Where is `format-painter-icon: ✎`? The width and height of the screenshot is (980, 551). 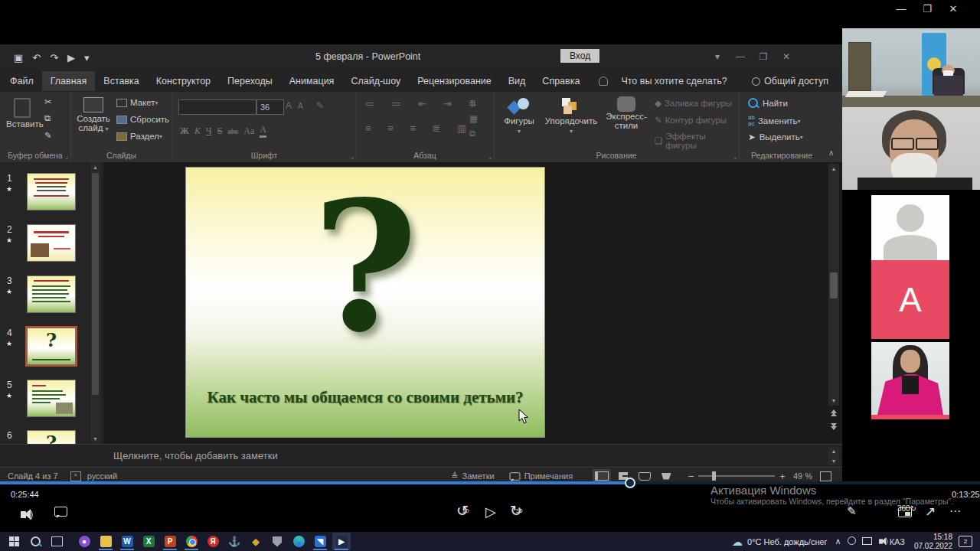 format-painter-icon: ✎ is located at coordinates (48, 135).